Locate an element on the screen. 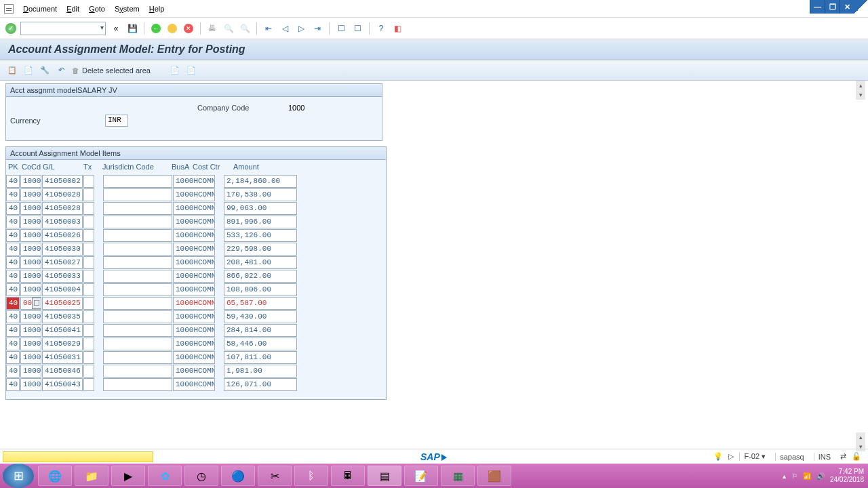  cell-gl: 41050030 is located at coordinates (62, 249).